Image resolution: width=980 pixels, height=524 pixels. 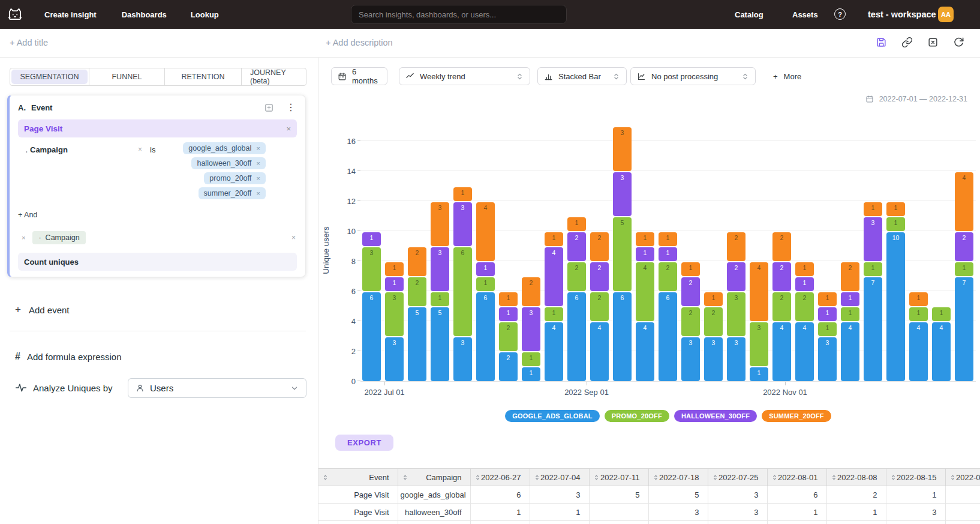 I want to click on cat-logo-icon, so click(x=15, y=14).